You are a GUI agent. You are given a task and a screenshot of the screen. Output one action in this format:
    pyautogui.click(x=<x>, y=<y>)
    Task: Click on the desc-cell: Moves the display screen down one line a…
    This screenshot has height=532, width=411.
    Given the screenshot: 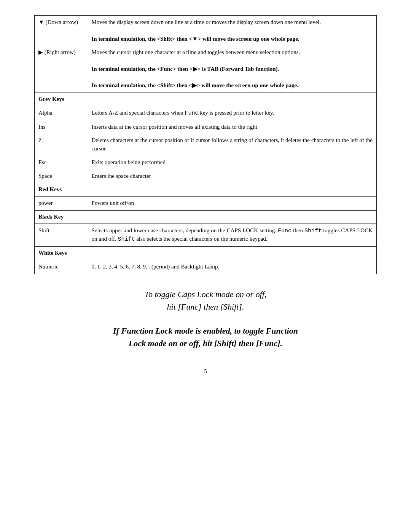 What is the action you would take?
    pyautogui.click(x=232, y=31)
    